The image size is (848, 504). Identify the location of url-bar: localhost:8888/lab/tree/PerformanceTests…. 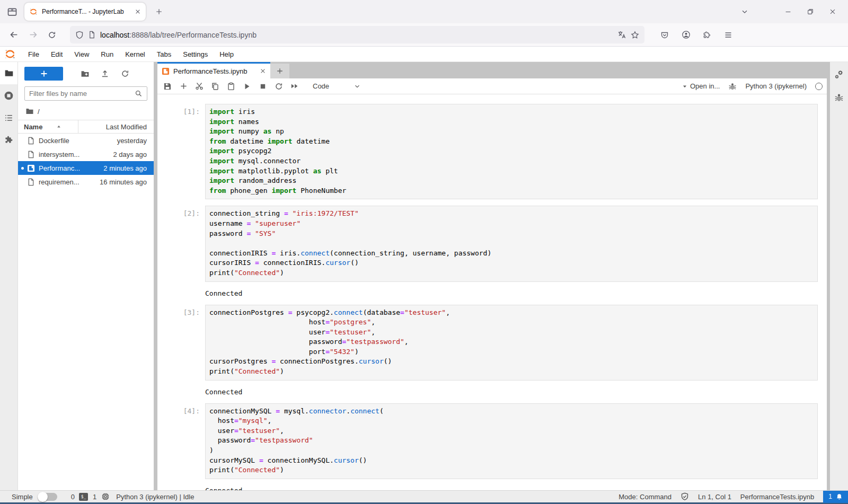
(357, 35).